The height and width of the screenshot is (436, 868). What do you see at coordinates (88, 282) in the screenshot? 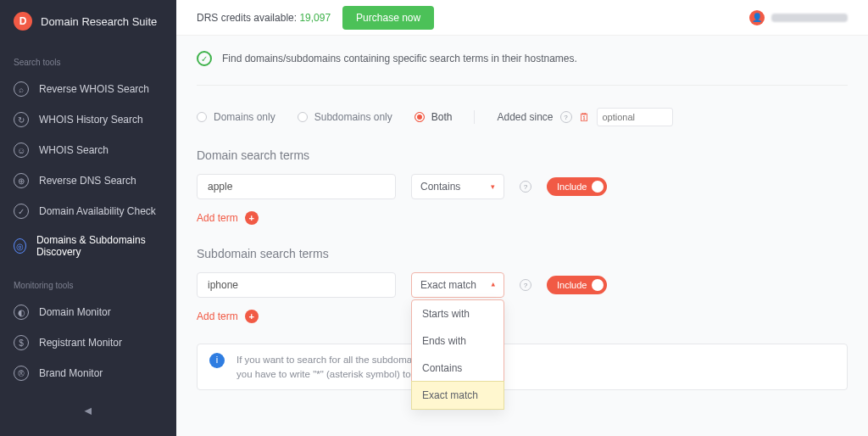
I see `sidebar-section-monitor-label: Monitoring tools` at bounding box center [88, 282].